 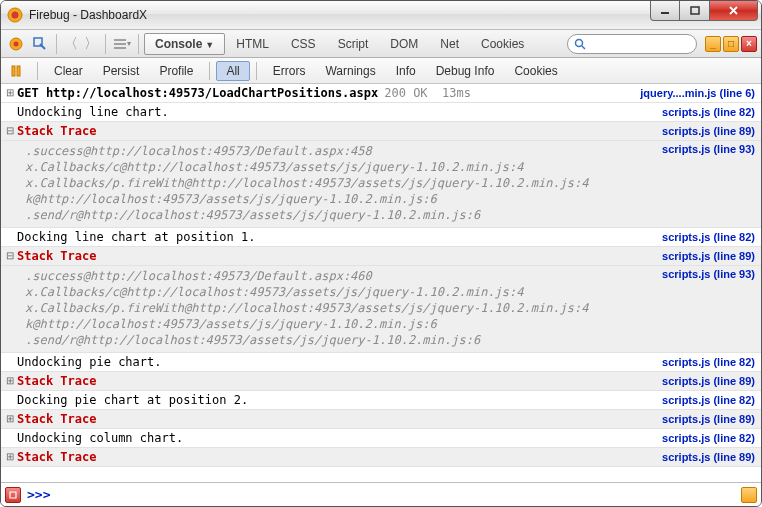 What do you see at coordinates (16, 44) in the screenshot?
I see `firebug-menu-icon` at bounding box center [16, 44].